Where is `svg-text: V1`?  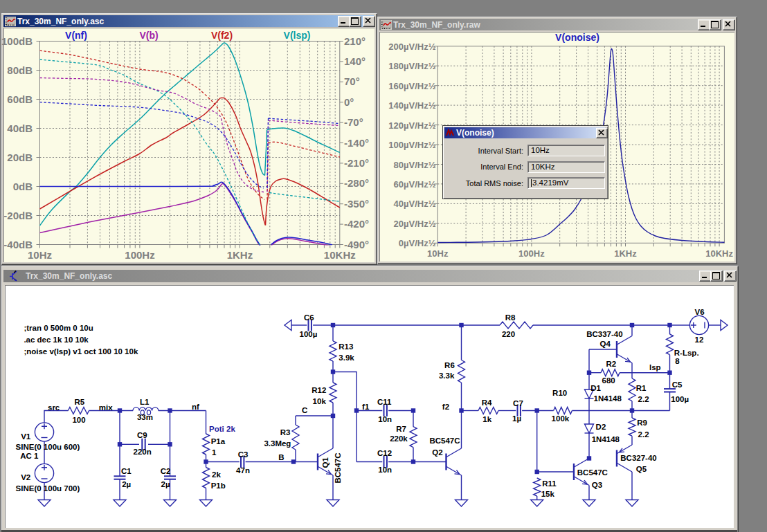 svg-text: V1 is located at coordinates (26, 437).